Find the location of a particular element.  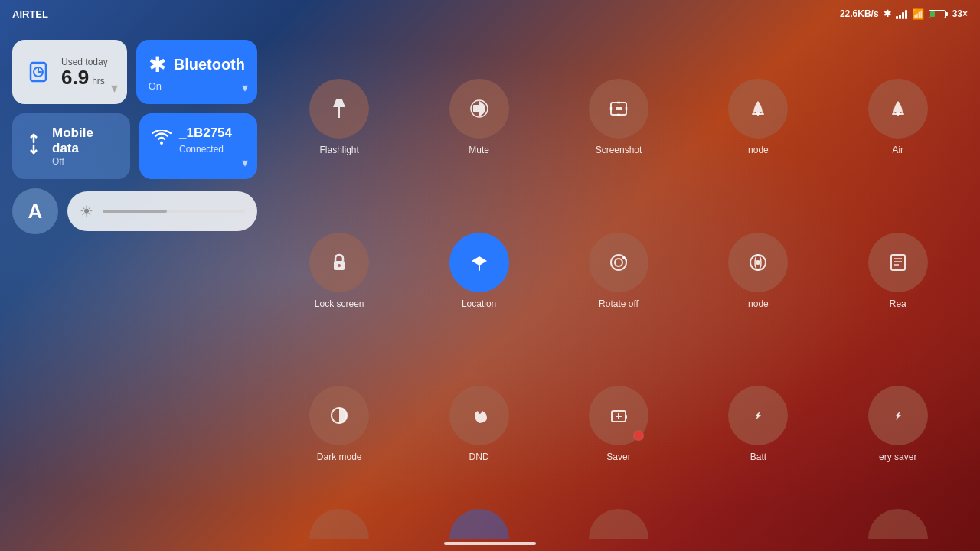

wifi-icon-card is located at coordinates (162, 140).